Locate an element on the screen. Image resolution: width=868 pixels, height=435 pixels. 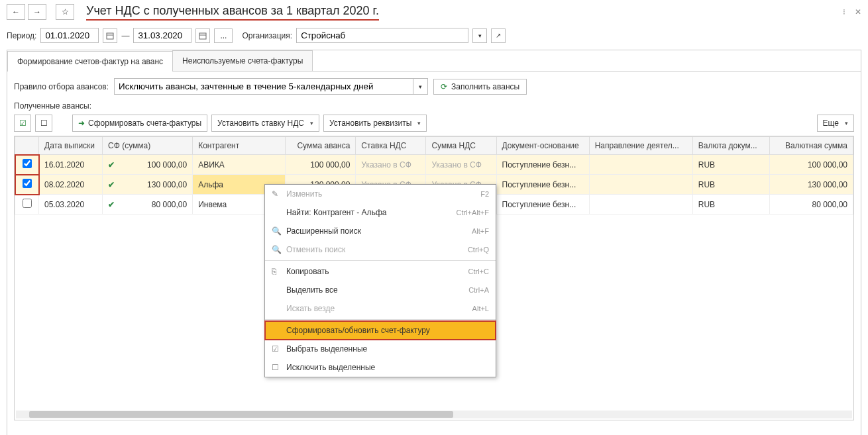
calendar-icon is located at coordinates (203, 36).